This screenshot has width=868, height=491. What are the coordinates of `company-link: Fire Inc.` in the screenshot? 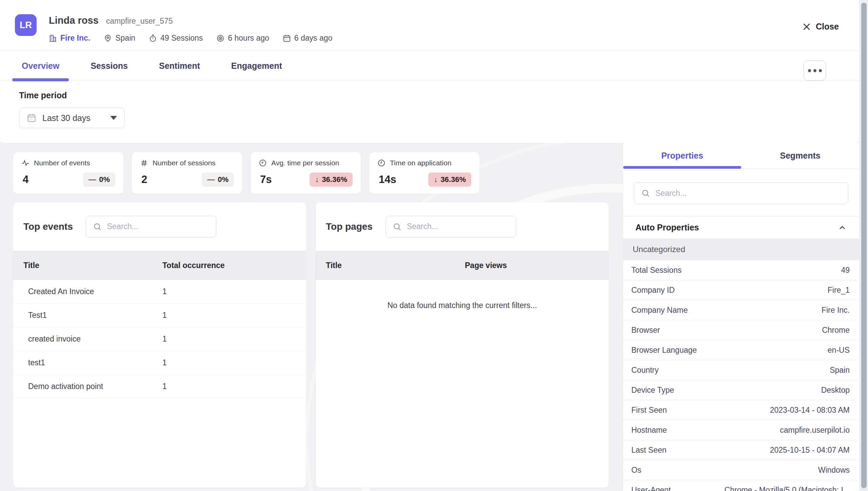 It's located at (70, 38).